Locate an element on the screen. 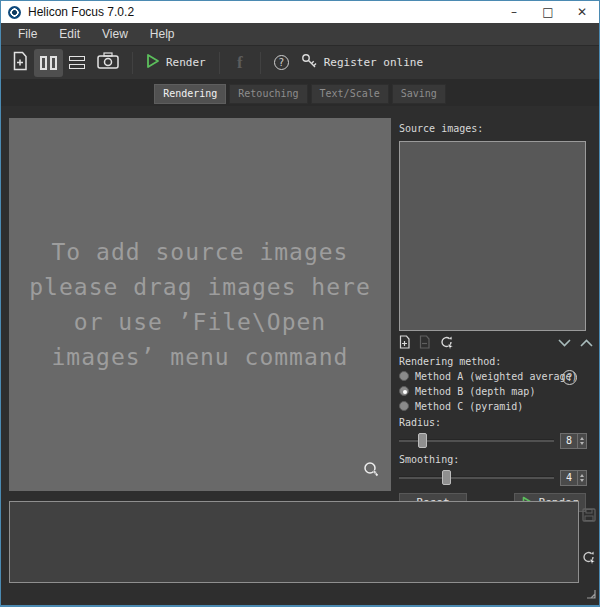 This screenshot has height=607, width=600. menu-view: View is located at coordinates (115, 34).